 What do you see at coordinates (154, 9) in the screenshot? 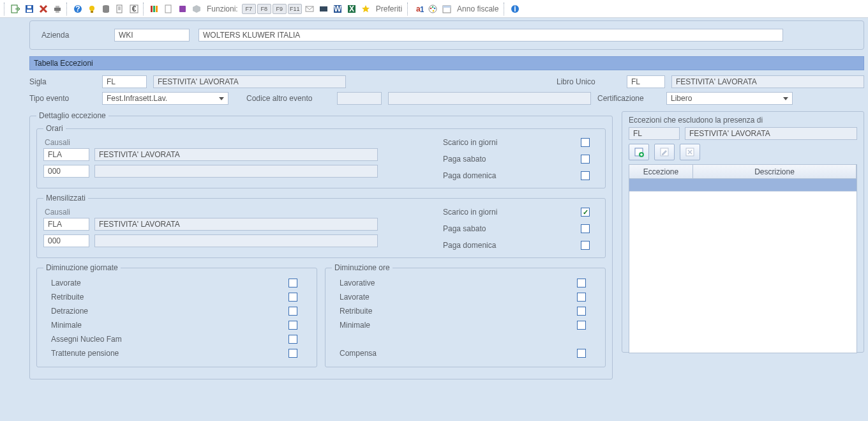
I see `books-icon` at bounding box center [154, 9].